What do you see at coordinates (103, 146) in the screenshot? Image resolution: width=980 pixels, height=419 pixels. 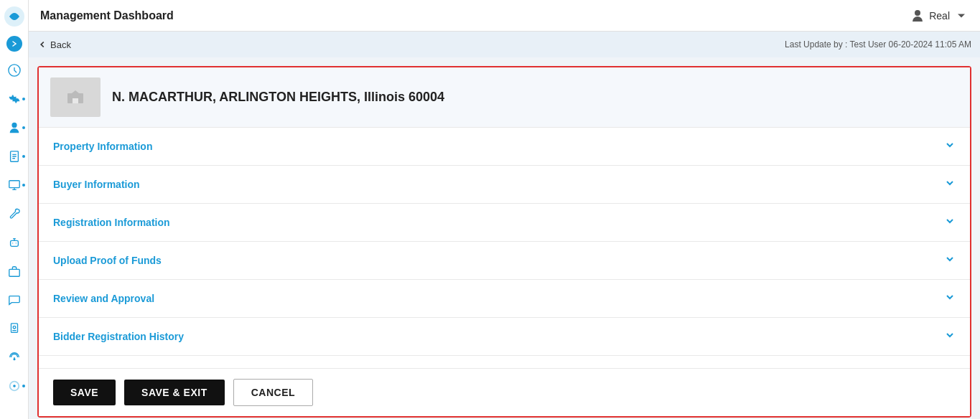 I see `accordion-label-property: Property Information` at bounding box center [103, 146].